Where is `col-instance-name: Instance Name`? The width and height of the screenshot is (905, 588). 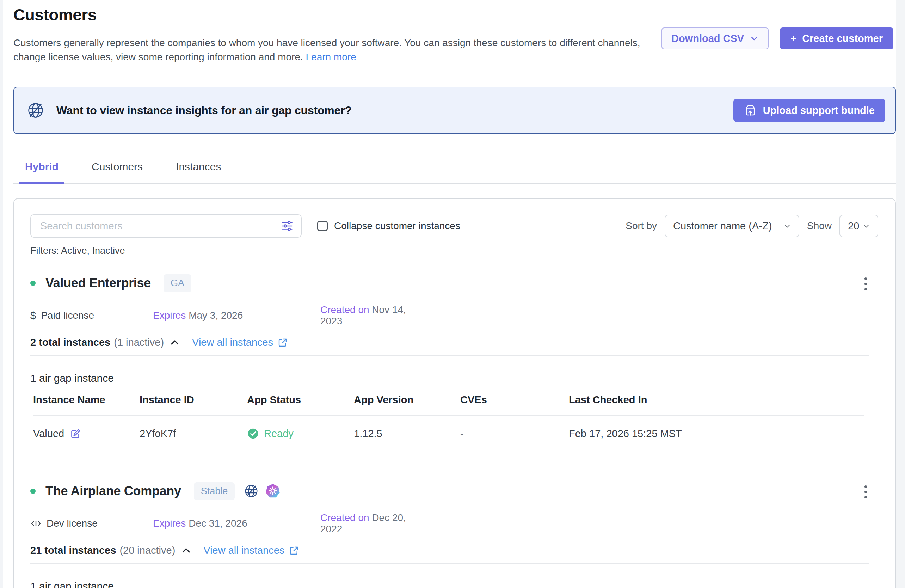 col-instance-name: Instance Name is located at coordinates (86, 405).